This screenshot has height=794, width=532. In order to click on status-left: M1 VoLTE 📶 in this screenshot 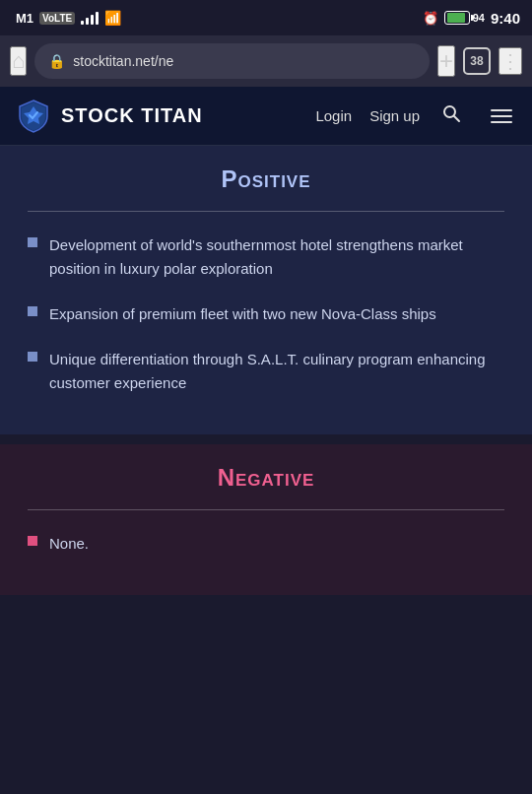, I will do `click(69, 18)`.